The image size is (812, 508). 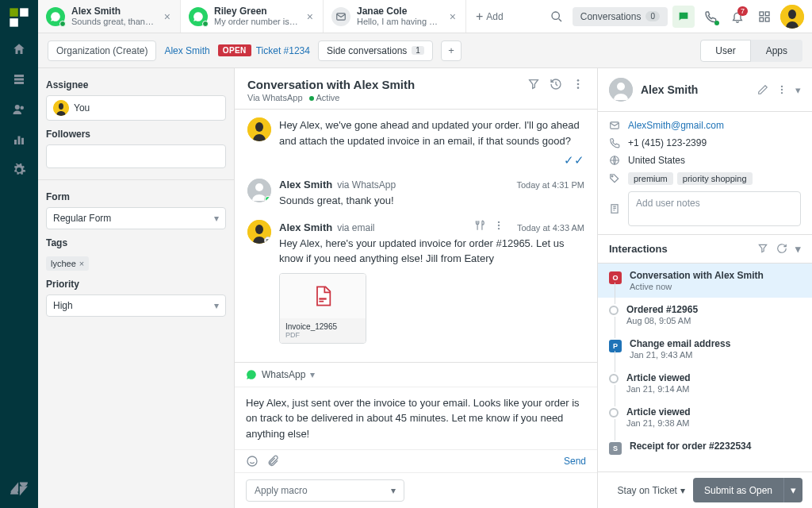 What do you see at coordinates (715, 275) in the screenshot?
I see `interaction-title: Conversation with Alex Smith` at bounding box center [715, 275].